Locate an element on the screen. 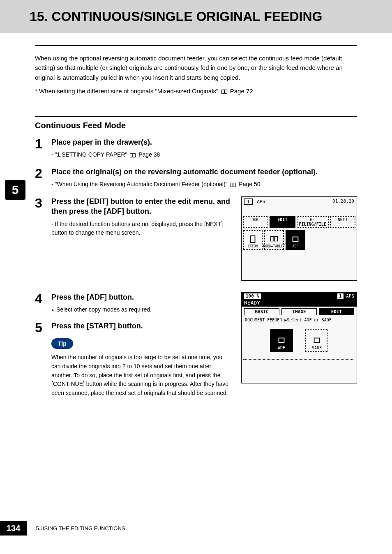  subnote-suffix: Page 38 is located at coordinates (149, 155).